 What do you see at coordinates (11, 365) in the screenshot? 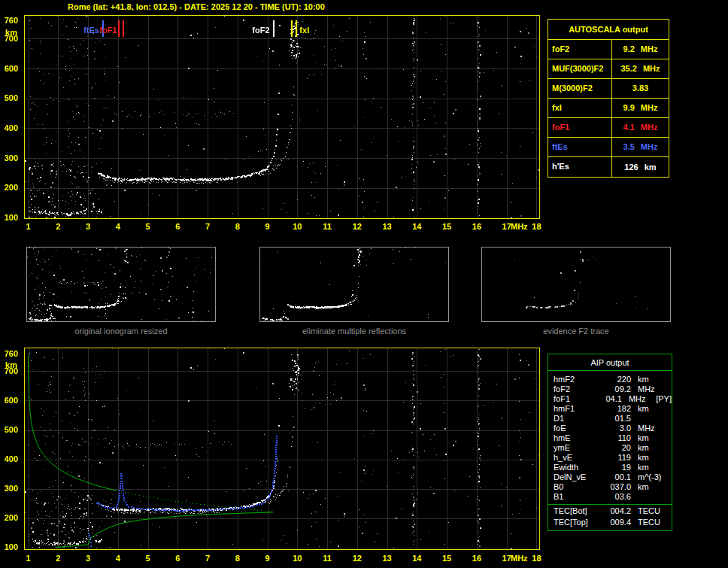
I see `y-unit-label-bottom: km` at bounding box center [11, 365].